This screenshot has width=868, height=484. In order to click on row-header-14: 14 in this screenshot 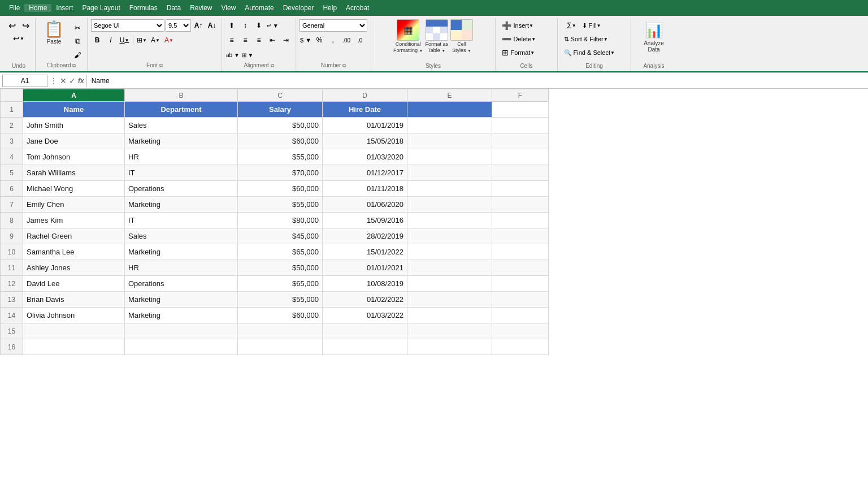, I will do `click(12, 316)`.